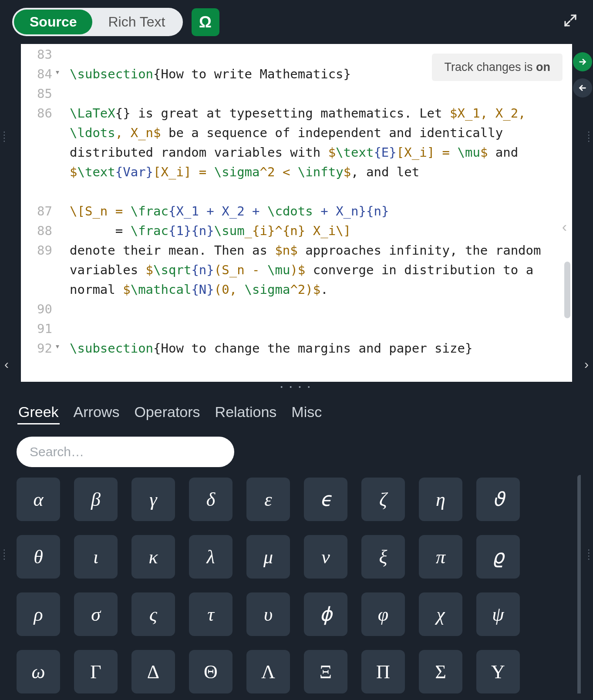 The image size is (593, 700). I want to click on symbol-button: δ, so click(211, 499).